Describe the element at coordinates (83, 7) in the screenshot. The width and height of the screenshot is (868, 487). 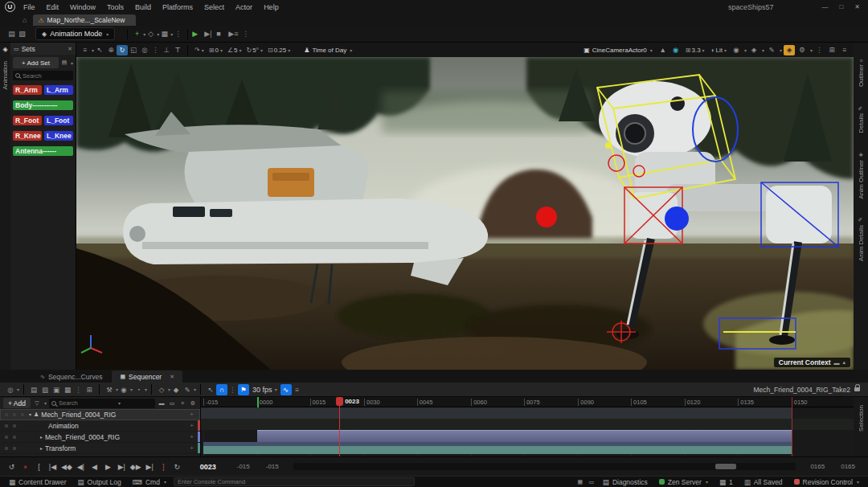
I see `menu-window: Window` at that location.